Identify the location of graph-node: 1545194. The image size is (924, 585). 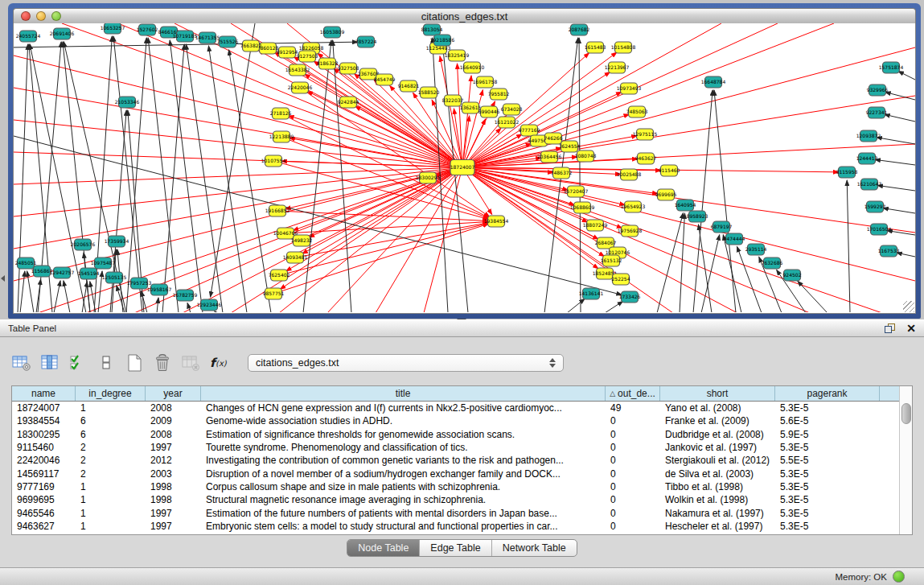
(88, 274).